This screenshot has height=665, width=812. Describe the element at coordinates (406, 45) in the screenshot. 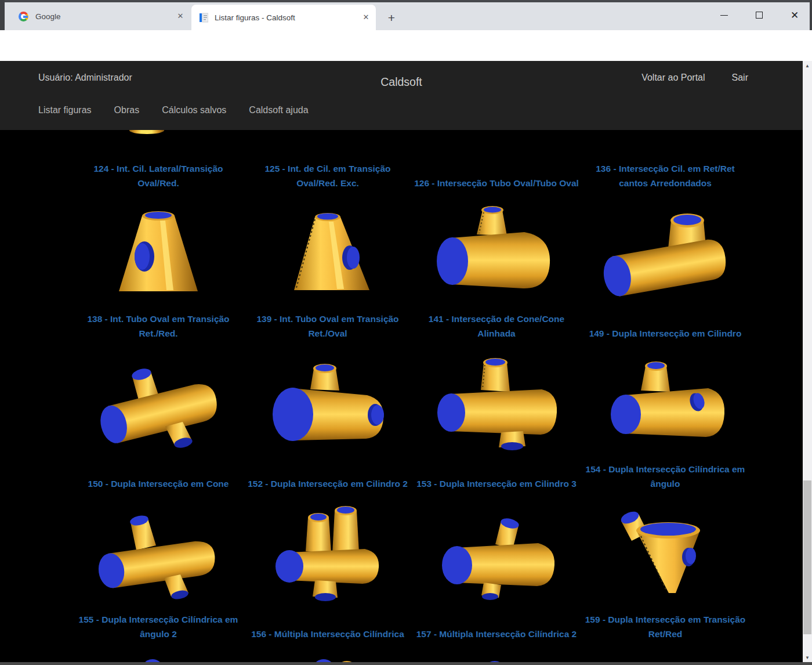

I see `browser-toolbar: ← → ⟳ calculo.info/Caldsoft/Fig ☆ C ⋮` at that location.